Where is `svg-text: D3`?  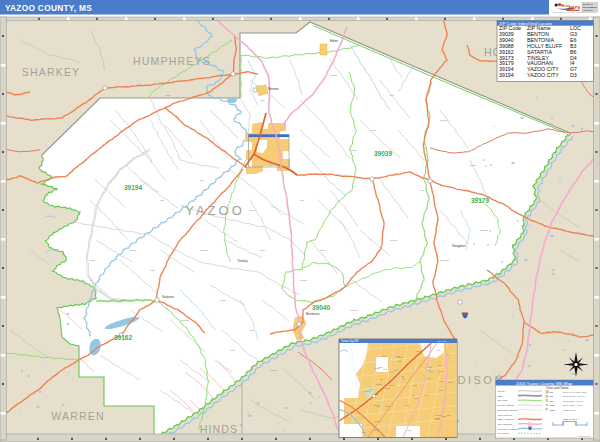 svg-text: D3 is located at coordinates (574, 75).